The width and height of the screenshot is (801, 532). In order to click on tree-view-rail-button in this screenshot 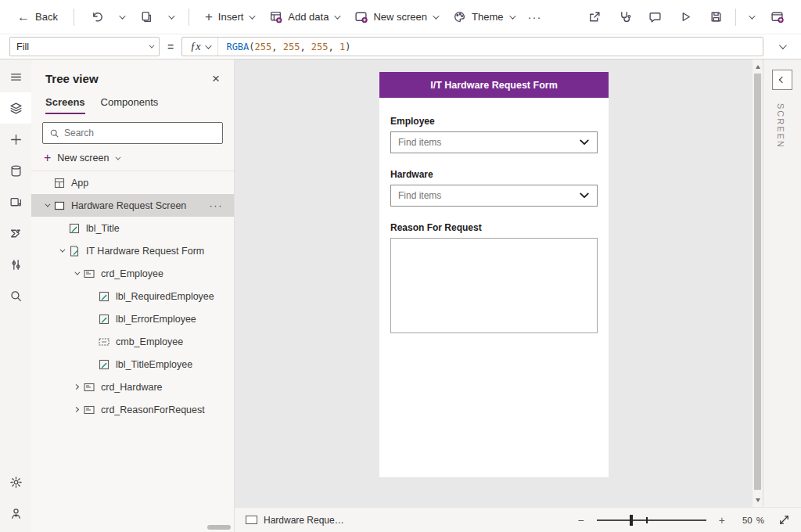, I will do `click(16, 108)`.